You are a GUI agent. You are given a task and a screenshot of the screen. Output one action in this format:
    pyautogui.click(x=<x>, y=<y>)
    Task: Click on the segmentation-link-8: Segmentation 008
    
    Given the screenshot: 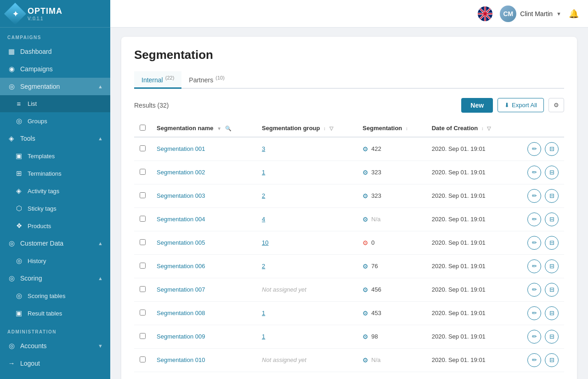 What is the action you would take?
    pyautogui.click(x=181, y=313)
    